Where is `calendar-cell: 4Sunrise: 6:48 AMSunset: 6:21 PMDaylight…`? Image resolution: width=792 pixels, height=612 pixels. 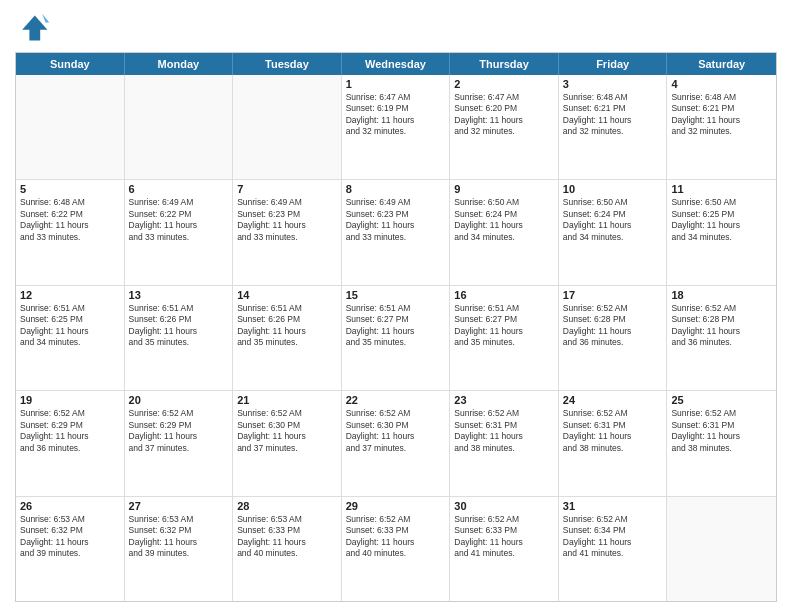
calendar-cell: 4Sunrise: 6:48 AMSunset: 6:21 PMDaylight… is located at coordinates (722, 127).